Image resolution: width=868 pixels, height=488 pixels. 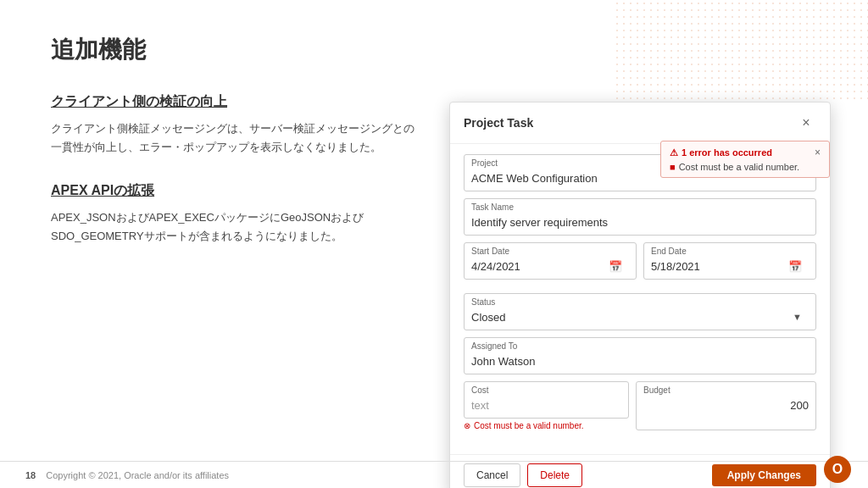 I want to click on error-banner-header: ⚠ 1 error has occurred ×, so click(x=745, y=152).